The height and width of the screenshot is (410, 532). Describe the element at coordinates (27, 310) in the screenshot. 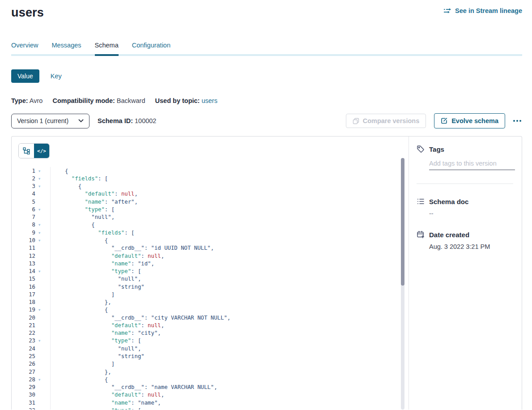

I see `line-number: 19` at that location.